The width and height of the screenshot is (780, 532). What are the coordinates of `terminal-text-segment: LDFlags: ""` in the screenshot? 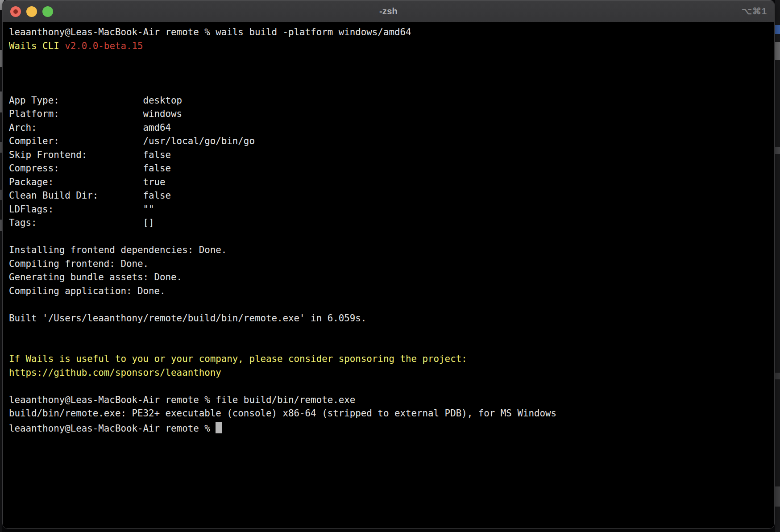 It's located at (82, 209).